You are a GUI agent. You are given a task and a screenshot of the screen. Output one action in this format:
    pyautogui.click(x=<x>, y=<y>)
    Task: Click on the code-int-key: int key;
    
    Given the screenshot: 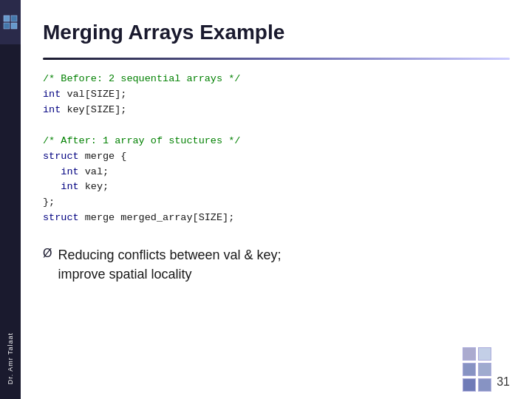 What is the action you would take?
    pyautogui.click(x=75, y=186)
    